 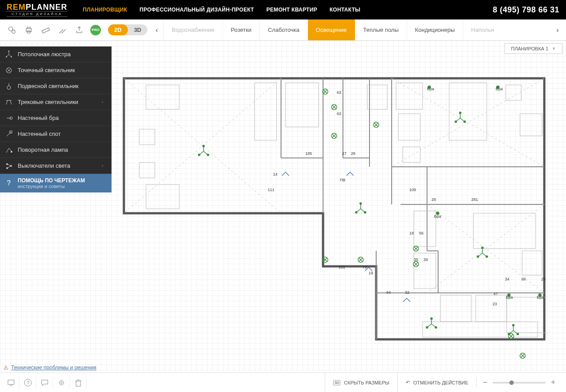 I want to click on zoom-in-button: +, so click(x=553, y=382).